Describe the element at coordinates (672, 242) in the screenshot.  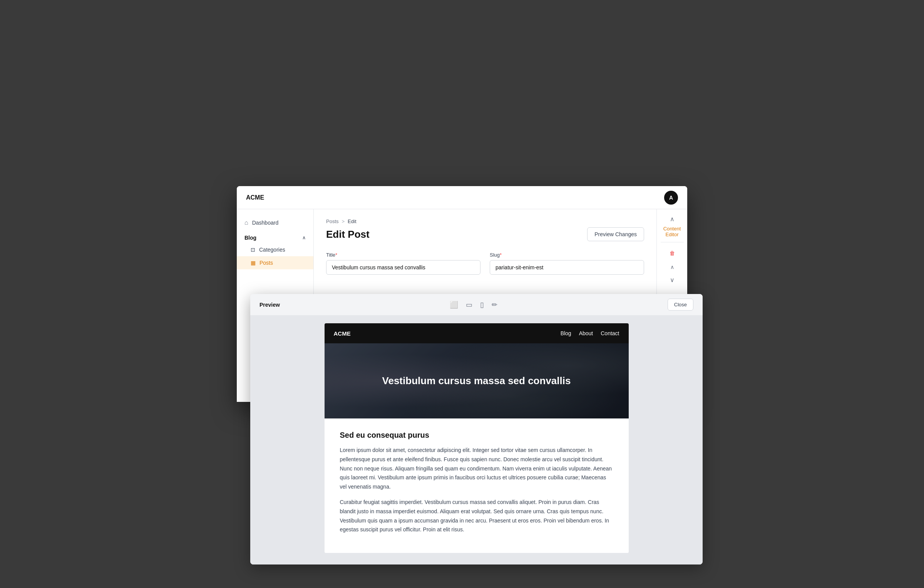
I see `right-panel-divider` at that location.